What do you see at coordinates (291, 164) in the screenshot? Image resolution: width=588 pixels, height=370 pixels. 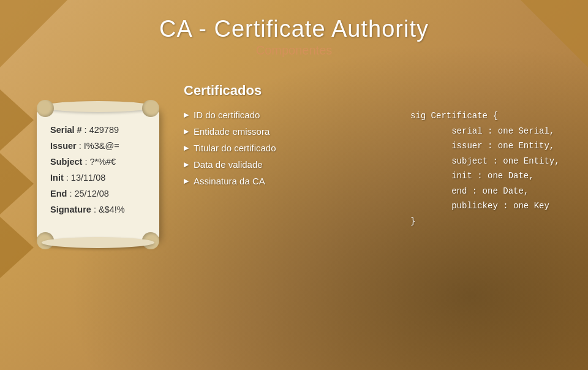 I see `cert-item: Data de validade` at bounding box center [291, 164].